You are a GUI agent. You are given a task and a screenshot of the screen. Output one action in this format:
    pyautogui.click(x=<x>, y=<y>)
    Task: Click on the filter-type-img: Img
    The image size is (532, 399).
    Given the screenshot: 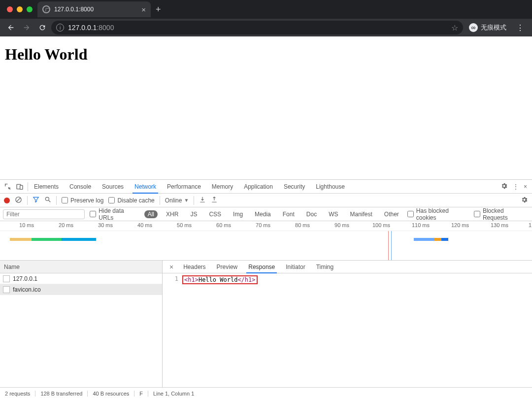 What is the action you would take?
    pyautogui.click(x=238, y=214)
    